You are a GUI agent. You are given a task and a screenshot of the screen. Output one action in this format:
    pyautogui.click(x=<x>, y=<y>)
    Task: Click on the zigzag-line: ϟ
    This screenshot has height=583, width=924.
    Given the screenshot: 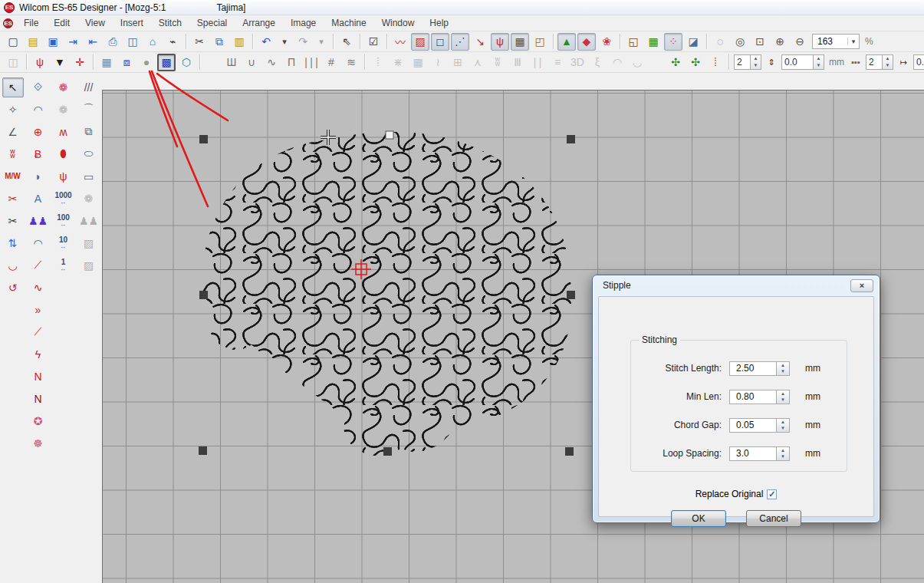 What is the action you would take?
    pyautogui.click(x=38, y=354)
    